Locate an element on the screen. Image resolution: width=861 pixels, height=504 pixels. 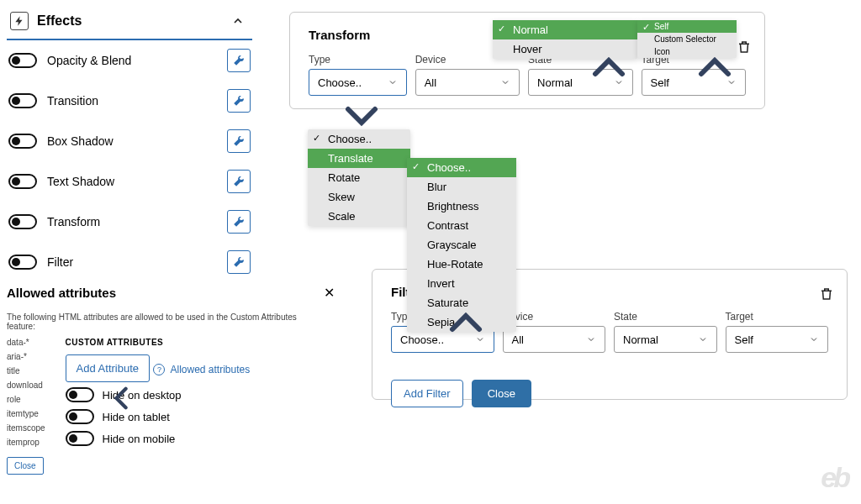
add-filter-button: Add Filter is located at coordinates (427, 393).